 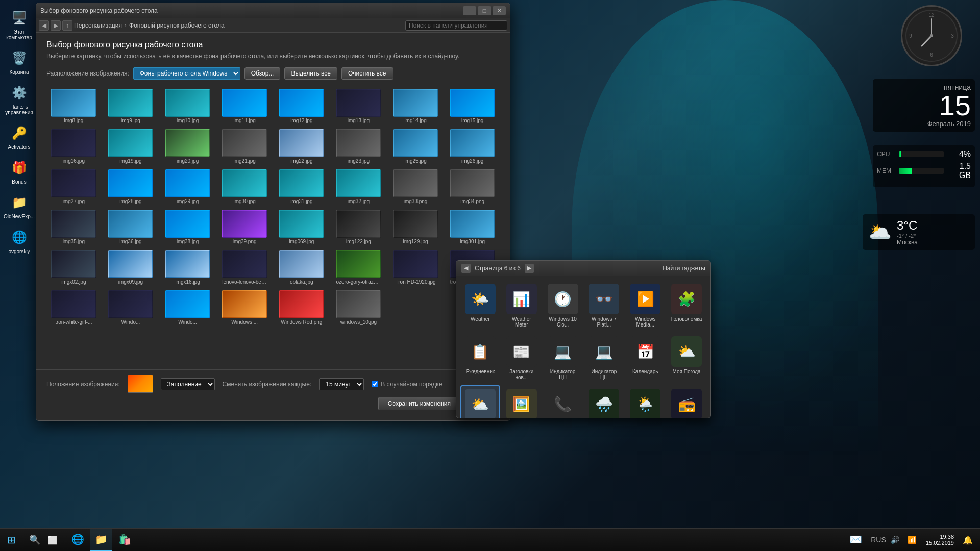 What do you see at coordinates (74, 106) in the screenshot?
I see `image-thumbnail: img8.jpg` at bounding box center [74, 106].